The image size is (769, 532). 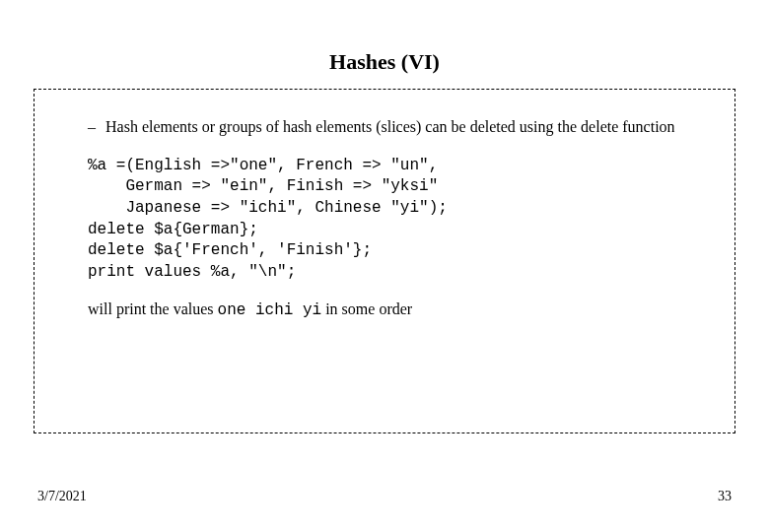 I want to click on bullet-item: – Hash elements or groups of hash elemen…, so click(x=384, y=128).